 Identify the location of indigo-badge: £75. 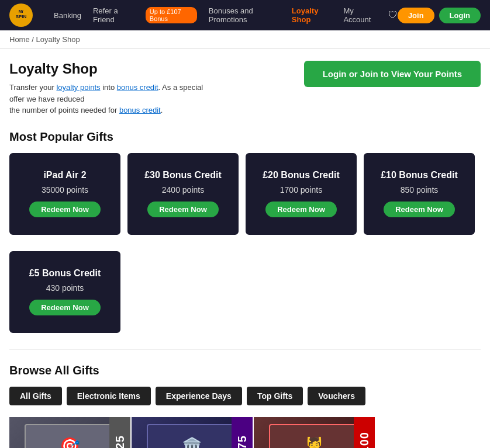
(242, 433).